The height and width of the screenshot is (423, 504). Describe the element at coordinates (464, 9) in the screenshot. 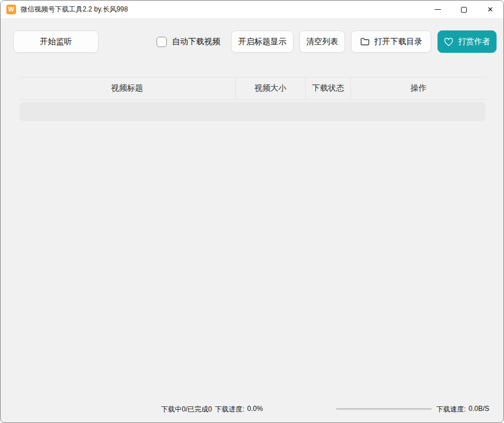

I see `window-controls: ✕` at that location.